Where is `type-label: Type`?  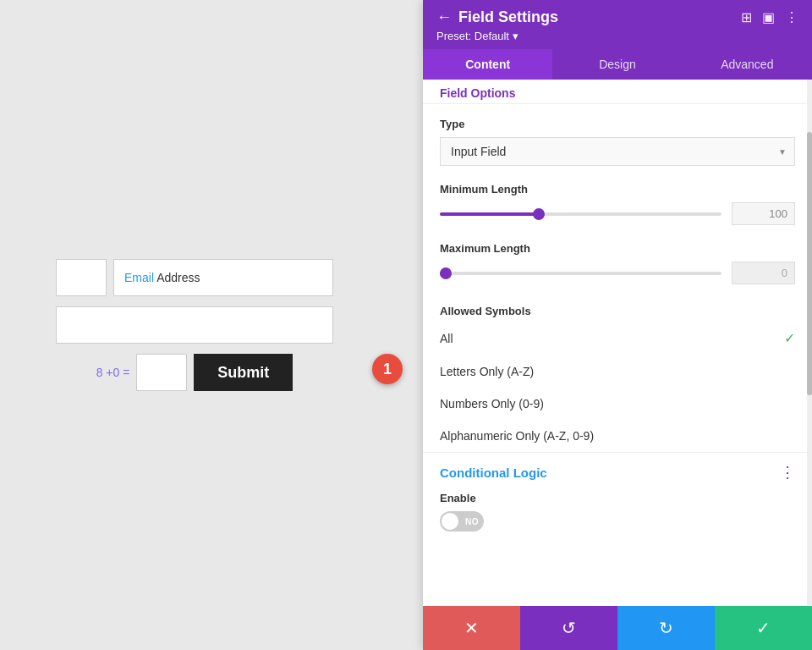 type-label: Type is located at coordinates (617, 124).